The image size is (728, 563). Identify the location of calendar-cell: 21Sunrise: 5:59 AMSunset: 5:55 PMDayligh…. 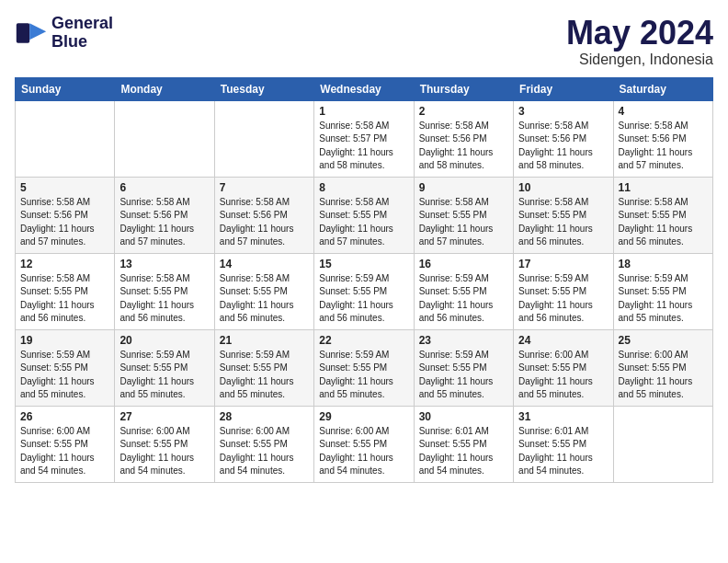
(264, 368).